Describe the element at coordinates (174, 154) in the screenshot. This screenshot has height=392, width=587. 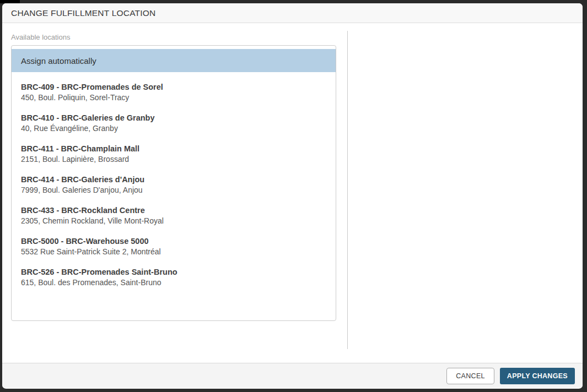
I see `location-option: BRC-411 - BRC-Champlain Mall2151, Boul. …` at that location.